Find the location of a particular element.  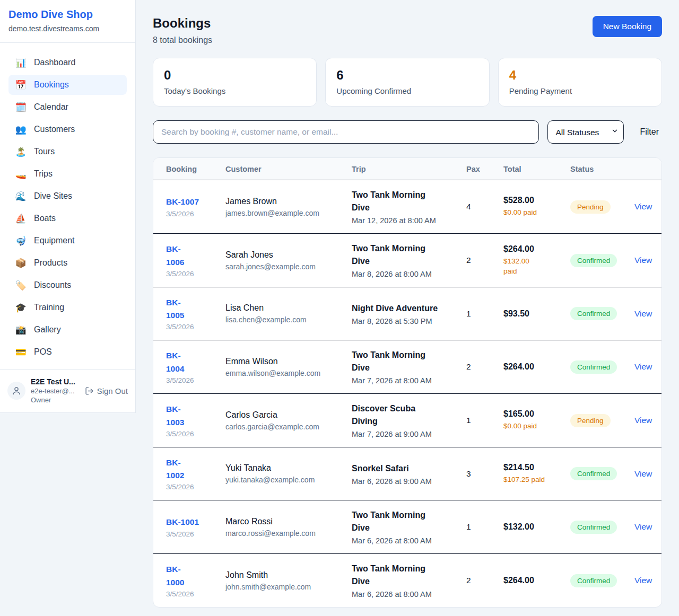

sidebar-nav-item: 💳 POS is located at coordinates (68, 352).